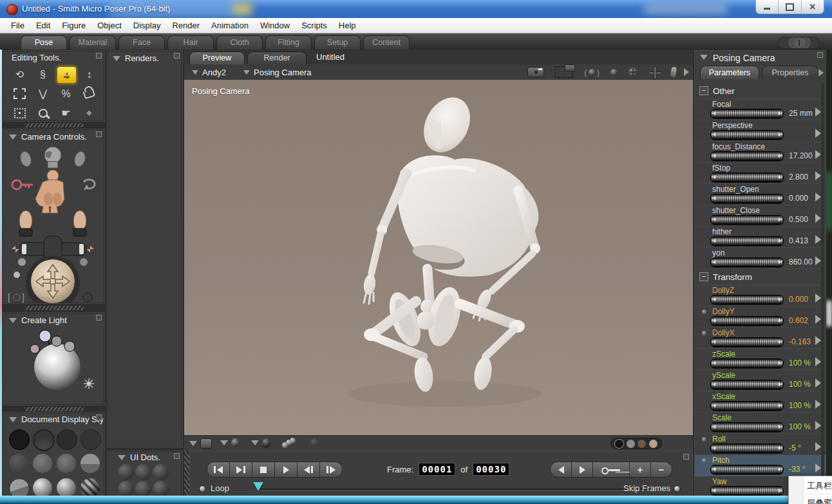 This screenshot has width=832, height=504. What do you see at coordinates (686, 72) in the screenshot?
I see `expand-arrow-icon` at bounding box center [686, 72].